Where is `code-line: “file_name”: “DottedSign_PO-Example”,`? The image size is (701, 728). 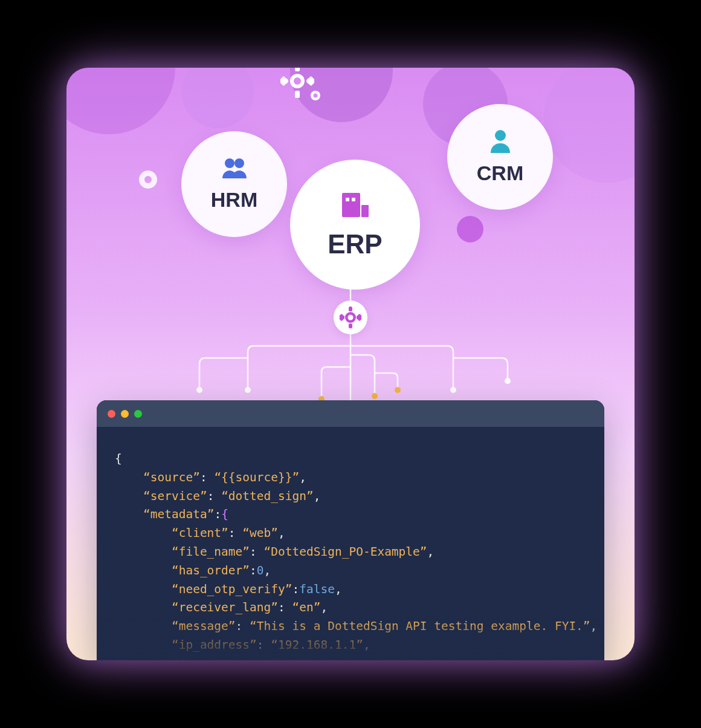 code-line: “file_name”: “DottedSign_PO-Example”, is located at coordinates (350, 553).